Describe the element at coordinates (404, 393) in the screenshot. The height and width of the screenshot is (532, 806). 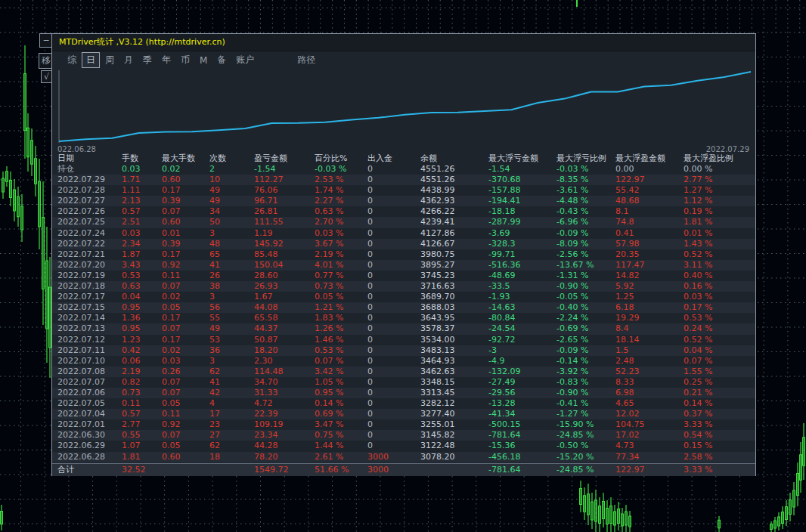
I see `table-row: 2022.07.060.730.074231.330.95 %03313.45-…` at that location.